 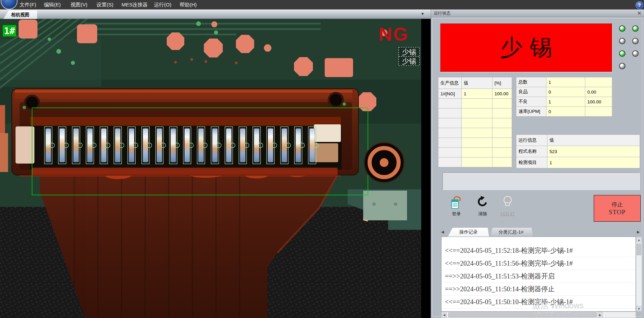 I want to click on log-entry: <<==2024-05-05_11:51:56-检测完毕-少锡-1#, so click(x=539, y=264).